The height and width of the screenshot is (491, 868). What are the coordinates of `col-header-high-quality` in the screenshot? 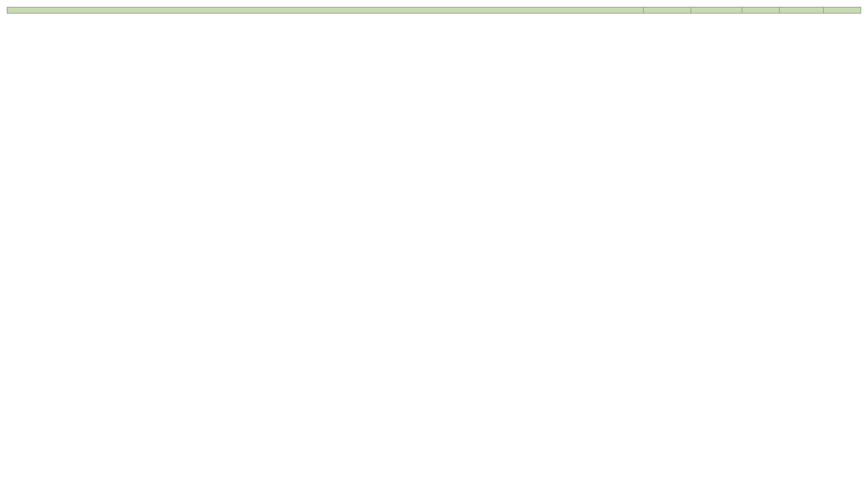 It's located at (802, 11).